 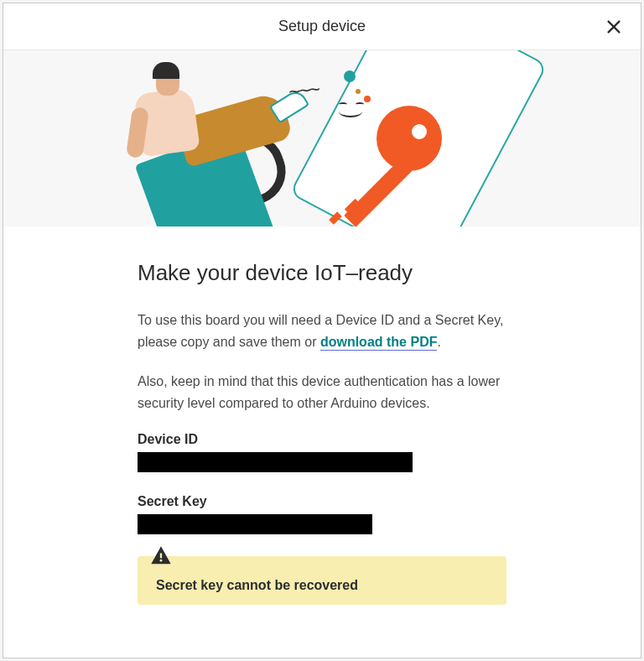 What do you see at coordinates (255, 524) in the screenshot?
I see `secret-key-value` at bounding box center [255, 524].